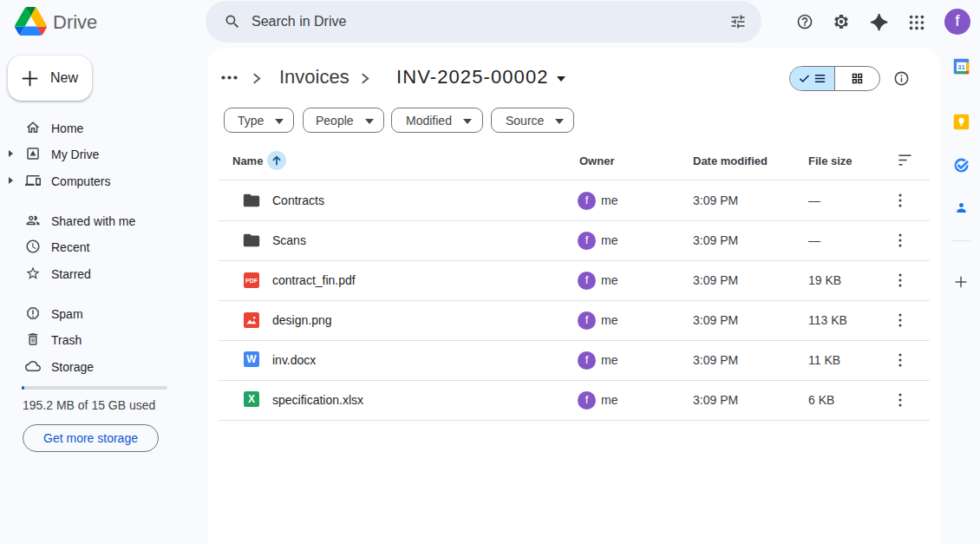 The height and width of the screenshot is (544, 980). What do you see at coordinates (252, 281) in the screenshot?
I see `svg-text: PDF` at bounding box center [252, 281].